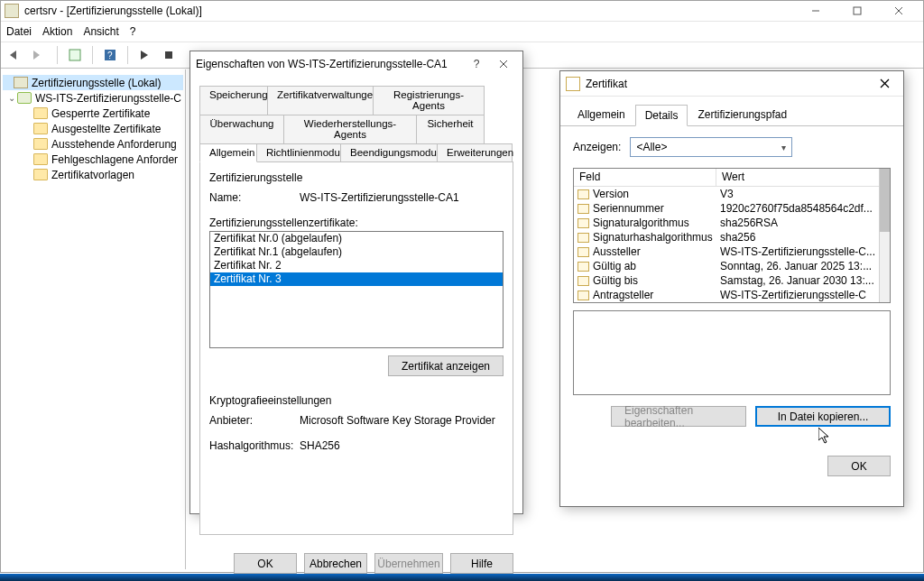 Image resolution: width=924 pixels, height=581 pixels. I want to click on scroll-thumb, so click(884, 200).